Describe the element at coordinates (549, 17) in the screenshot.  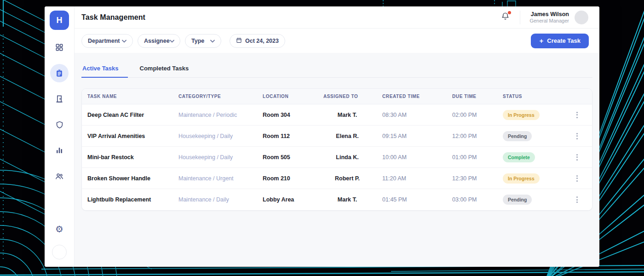
I see `user-info: James Wilson General Manager` at that location.